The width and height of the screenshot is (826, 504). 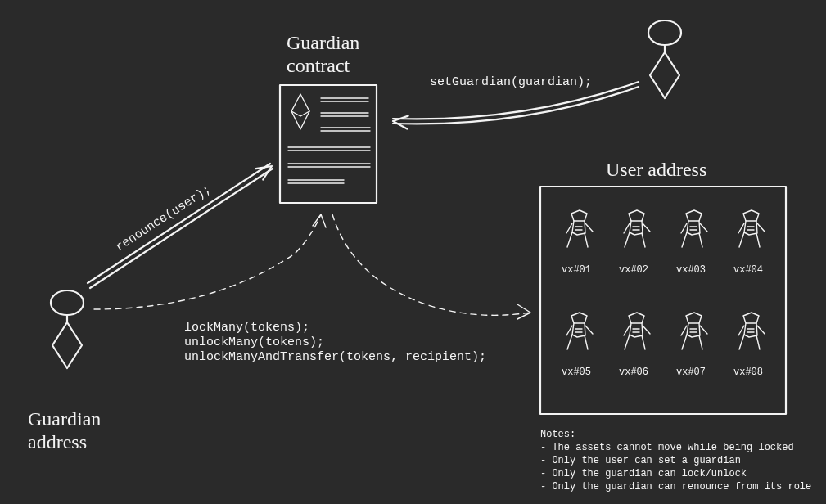 I want to click on token-label: vx#07, so click(x=691, y=372).